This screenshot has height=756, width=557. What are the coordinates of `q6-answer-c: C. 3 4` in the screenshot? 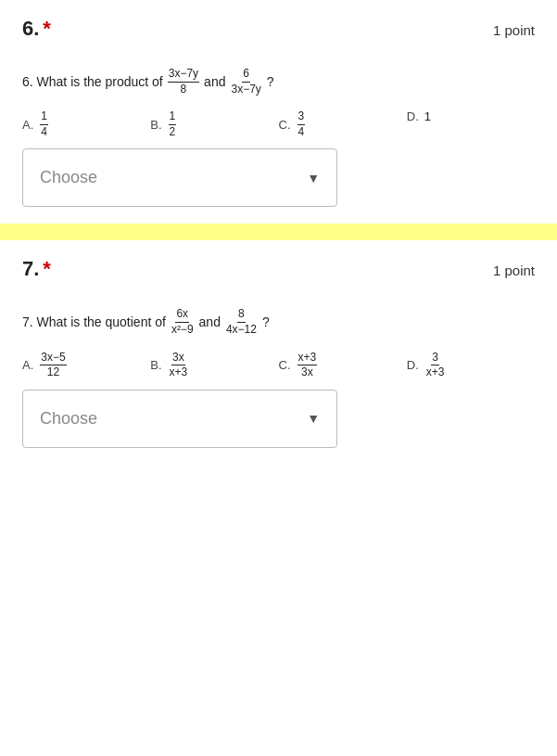 It's located at (343, 124).